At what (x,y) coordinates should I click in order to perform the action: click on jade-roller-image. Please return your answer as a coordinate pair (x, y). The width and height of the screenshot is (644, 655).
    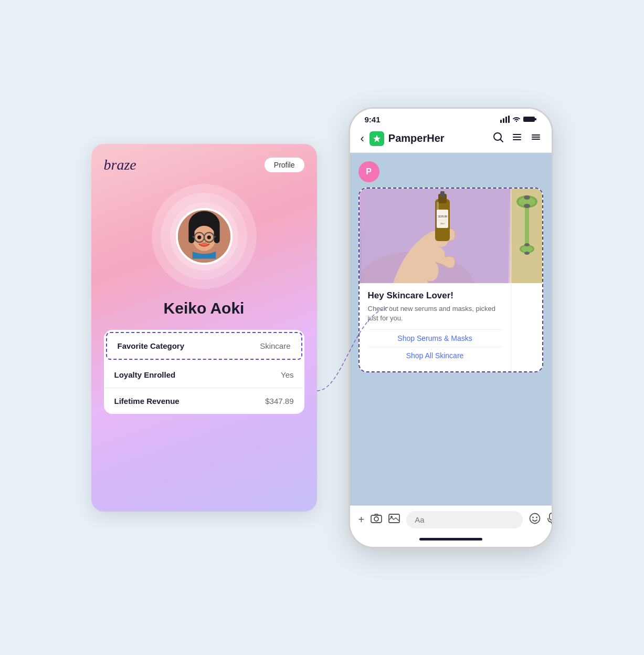
    Looking at the image, I should click on (527, 236).